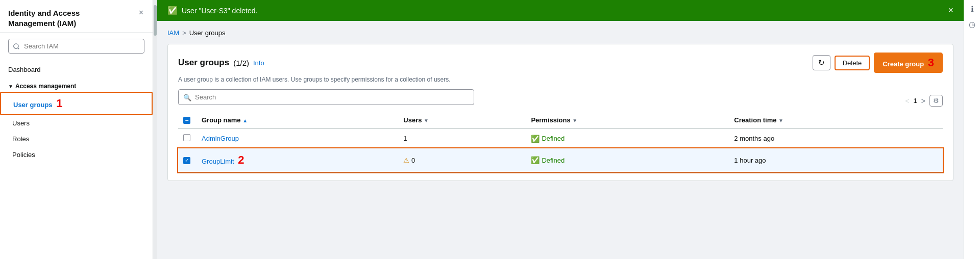 This screenshot has width=980, height=259. What do you see at coordinates (187, 97) in the screenshot?
I see `panel-search-icon: 🔍` at bounding box center [187, 97].